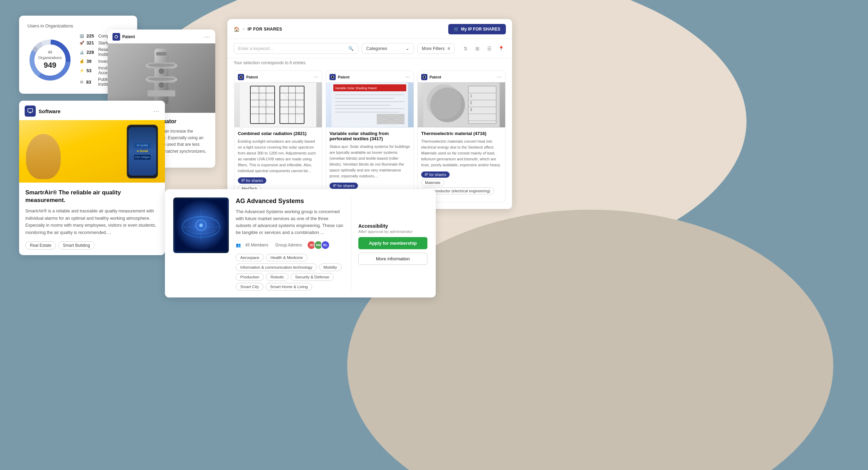 The width and height of the screenshot is (868, 470). I want to click on breadcrumb-current: IP FOR SHARES, so click(265, 29).